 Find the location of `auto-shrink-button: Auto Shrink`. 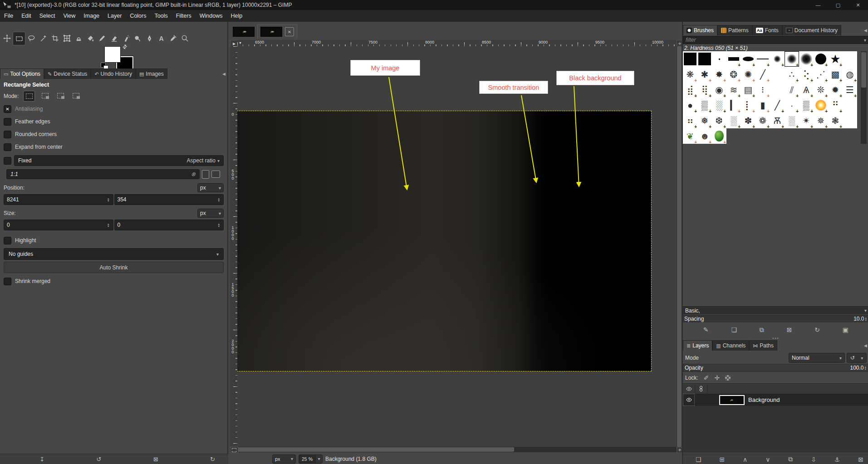

auto-shrink-button: Auto Shrink is located at coordinates (113, 268).